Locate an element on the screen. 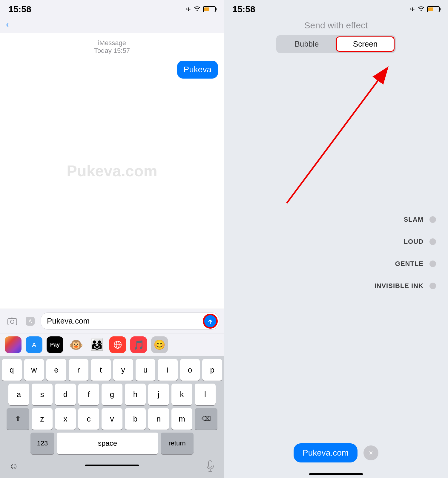 The image size is (448, 478). key-z: z is located at coordinates (42, 419).